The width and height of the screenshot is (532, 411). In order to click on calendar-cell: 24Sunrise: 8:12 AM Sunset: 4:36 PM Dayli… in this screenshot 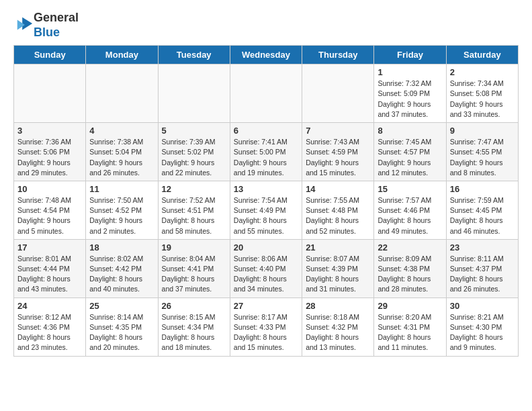, I will do `click(50, 326)`.